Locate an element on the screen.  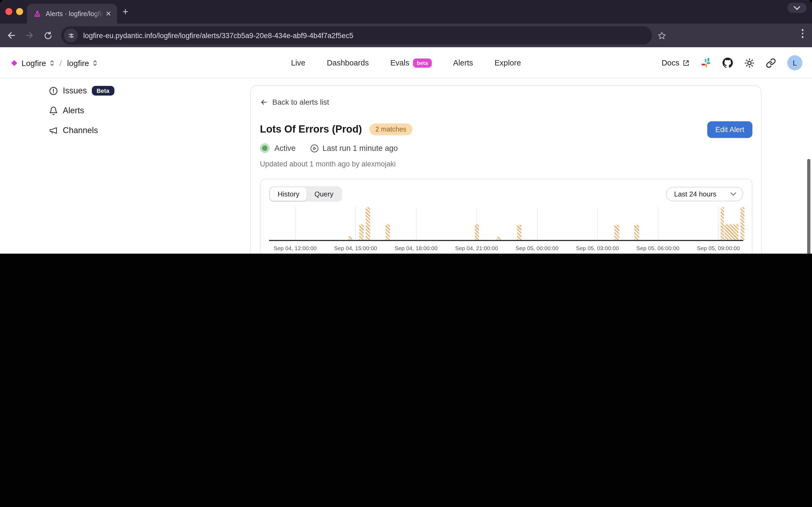
tab-close-icon: ✕ is located at coordinates (109, 14).